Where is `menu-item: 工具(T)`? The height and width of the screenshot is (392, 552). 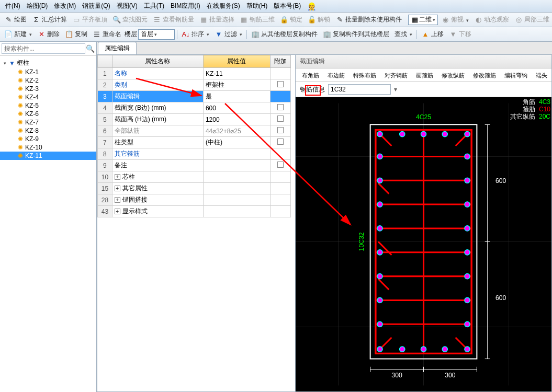
menu-item: 工具(T) is located at coordinates (154, 6).